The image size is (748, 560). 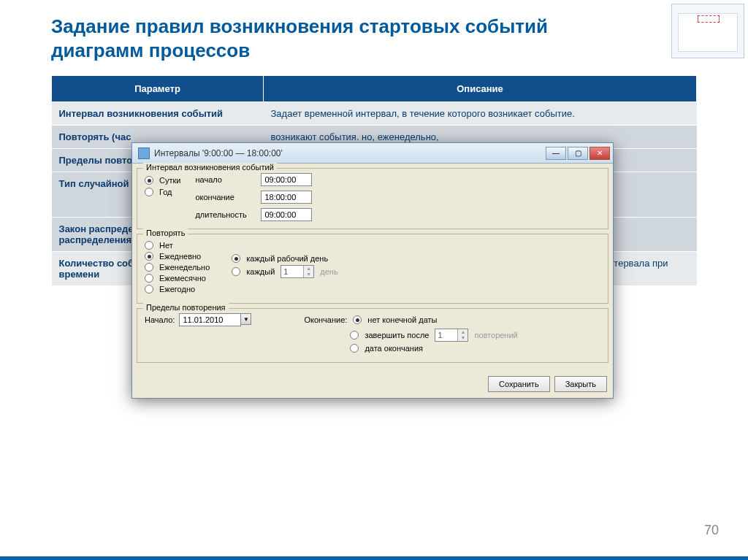 What do you see at coordinates (210, 167) in the screenshot?
I see `interval-legend: Интервал возникновения событий` at bounding box center [210, 167].